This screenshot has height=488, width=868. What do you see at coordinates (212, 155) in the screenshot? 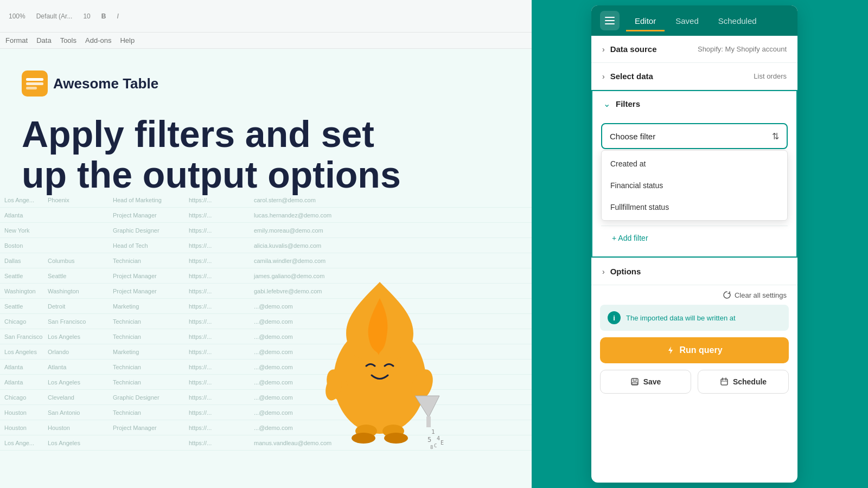
I see `hero-section: Apply filters and set up the output opti…` at bounding box center [212, 155].